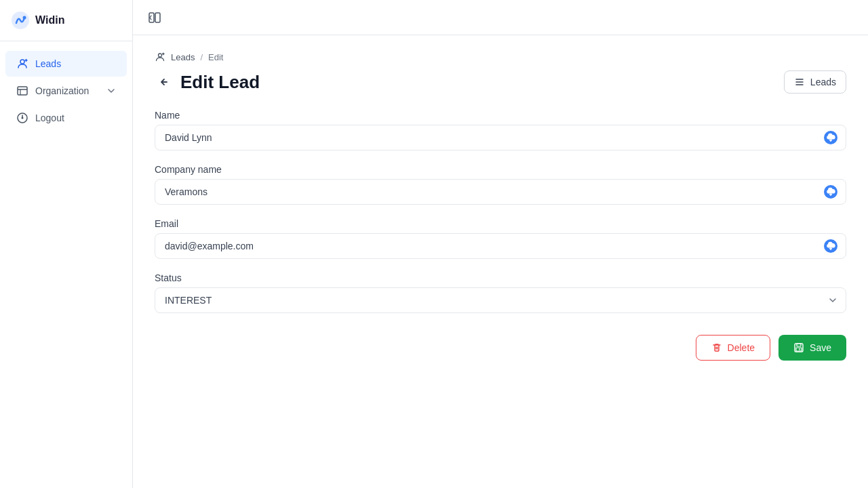  I want to click on action-row: Delete Save, so click(500, 348).